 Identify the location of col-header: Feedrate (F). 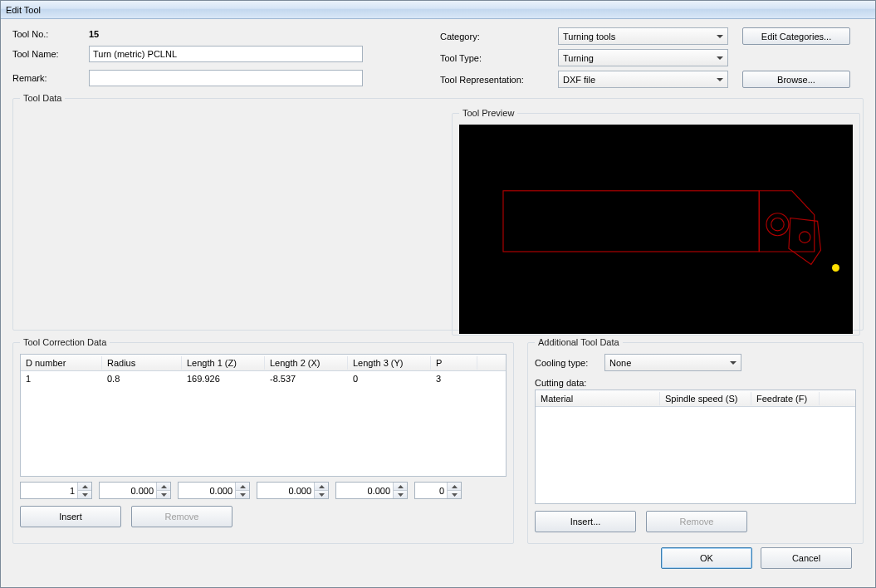
(785, 399).